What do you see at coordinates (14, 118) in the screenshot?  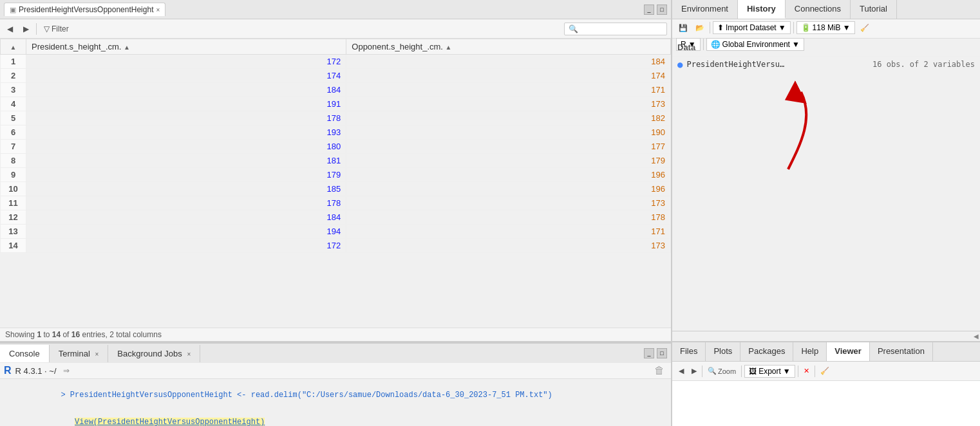 I see `cell-index: 5` at bounding box center [14, 118].